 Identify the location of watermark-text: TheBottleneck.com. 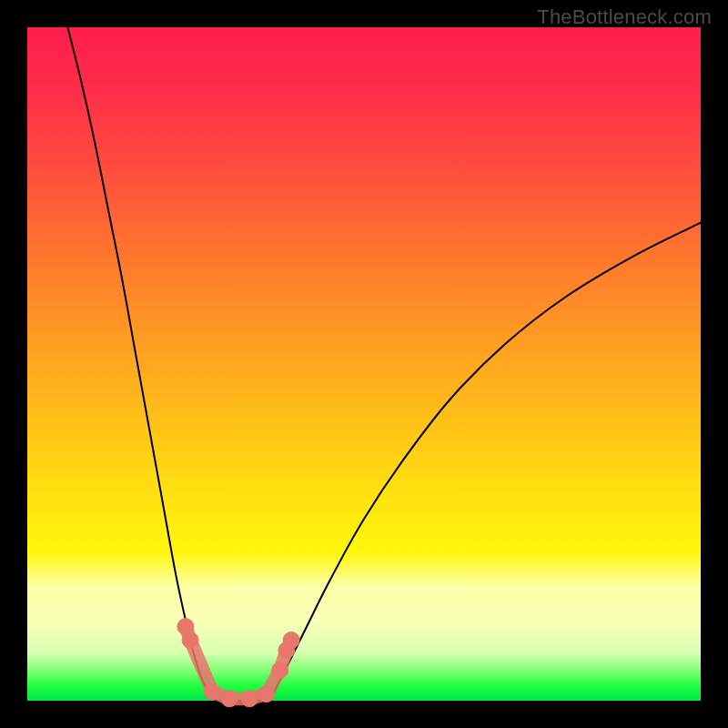
(624, 17).